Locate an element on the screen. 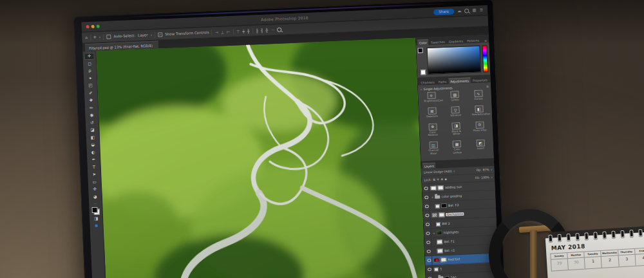 This screenshot has width=644, height=278. tool-eraser: ◪ is located at coordinates (92, 130).